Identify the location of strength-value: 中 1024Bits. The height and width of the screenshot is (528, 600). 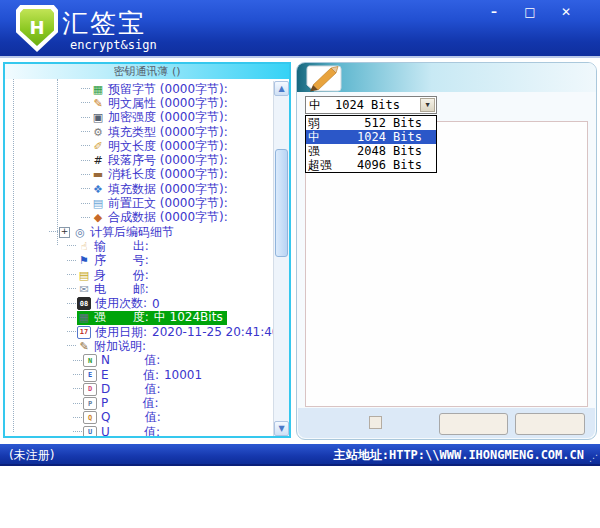
(188, 318).